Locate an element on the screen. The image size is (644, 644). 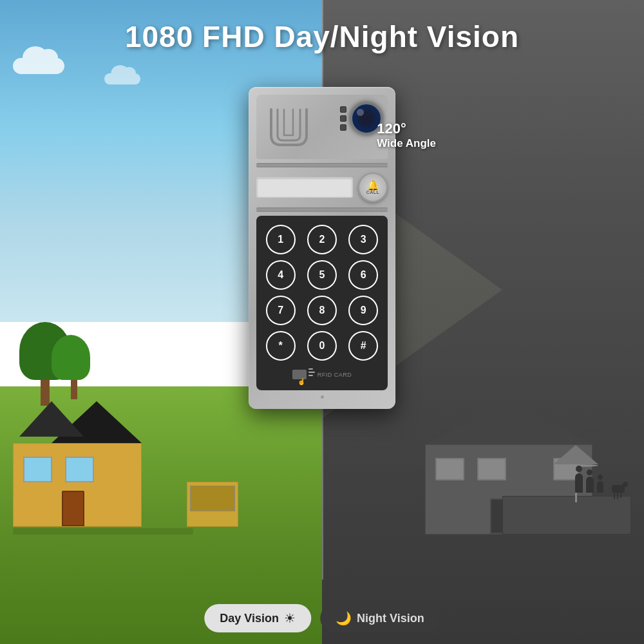
call-label: CALL is located at coordinates (374, 192).